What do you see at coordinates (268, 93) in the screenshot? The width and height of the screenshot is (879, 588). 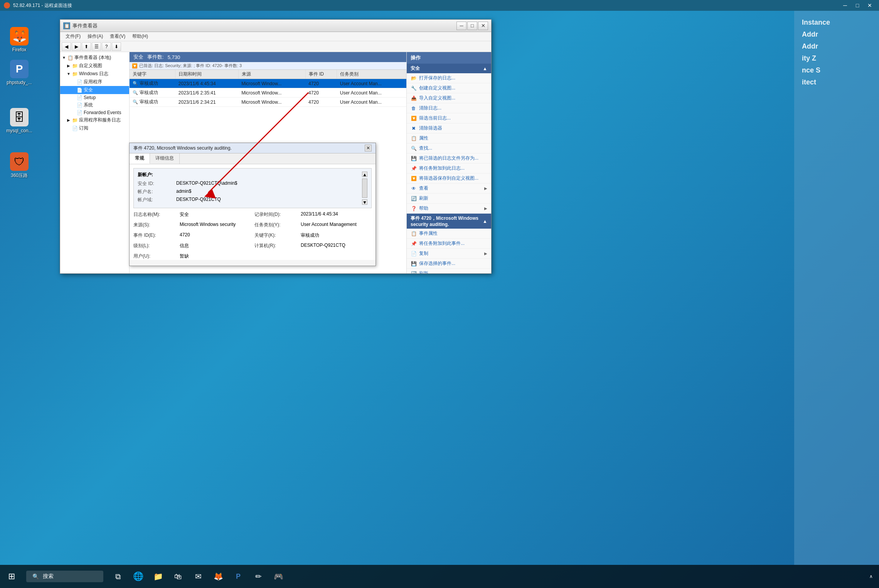 I see `table-row: 🔍审核成功 2023/11/6 2:35:41 Microsoft Window…` at bounding box center [268, 93].